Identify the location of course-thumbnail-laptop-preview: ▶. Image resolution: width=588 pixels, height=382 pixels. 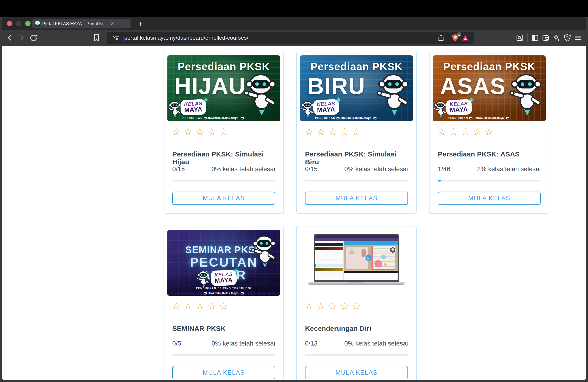
(357, 263).